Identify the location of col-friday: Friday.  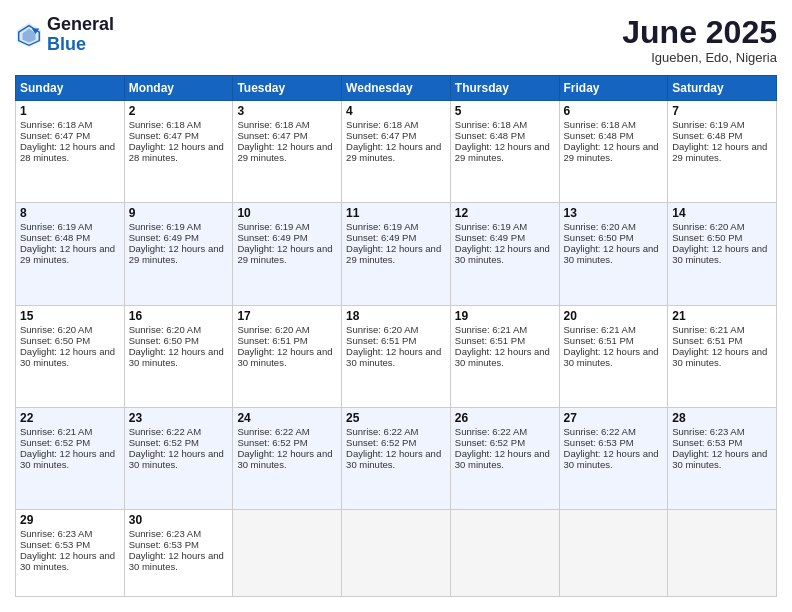
(614, 88).